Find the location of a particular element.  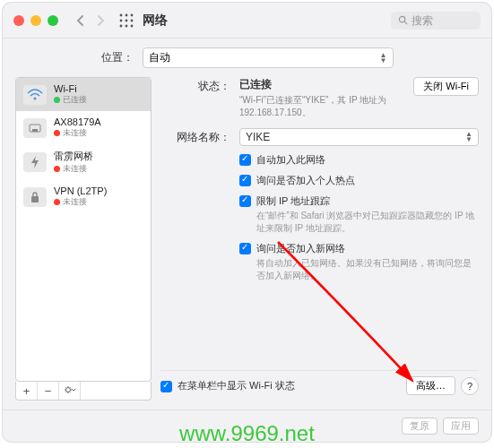

show-menubar-checkbox is located at coordinates (167, 387).